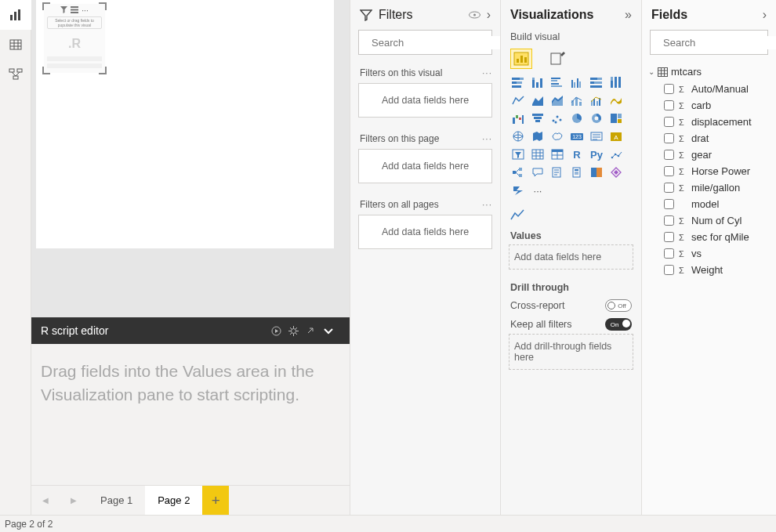 Image resolution: width=776 pixels, height=532 pixels. Describe the element at coordinates (597, 154) in the screenshot. I see `python-visual-icon: Py` at that location.